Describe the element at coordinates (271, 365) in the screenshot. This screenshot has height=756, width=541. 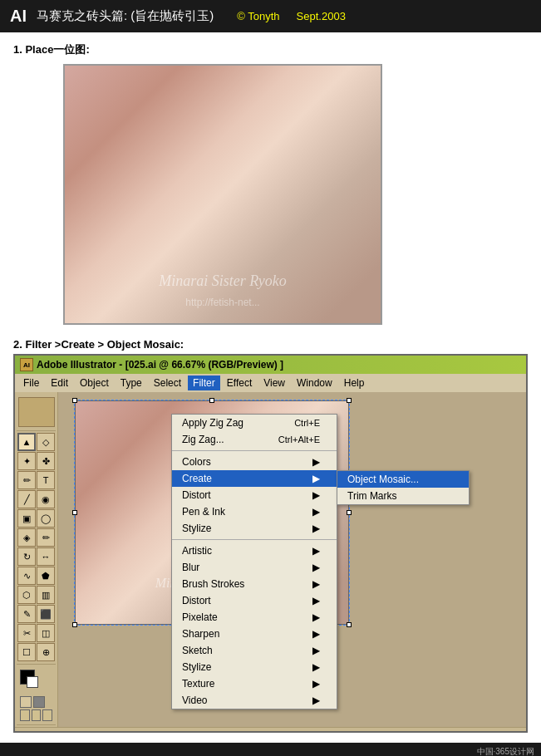
I see `ai-titlebar: AI Adobe Illustrator - [025.ai @ 66.67% …` at that location.